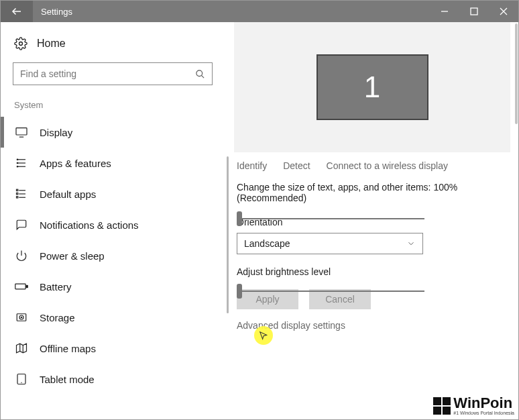 This screenshot has width=519, height=420. I want to click on scale-label: Change the size of text, apps, and other…, so click(369, 193).